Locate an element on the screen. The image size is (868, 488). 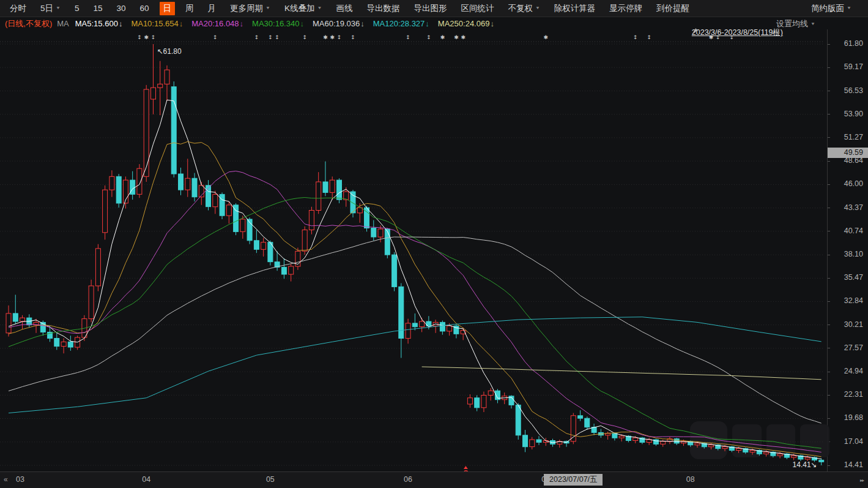
toolbar-item-月: 月 is located at coordinates (212, 9).